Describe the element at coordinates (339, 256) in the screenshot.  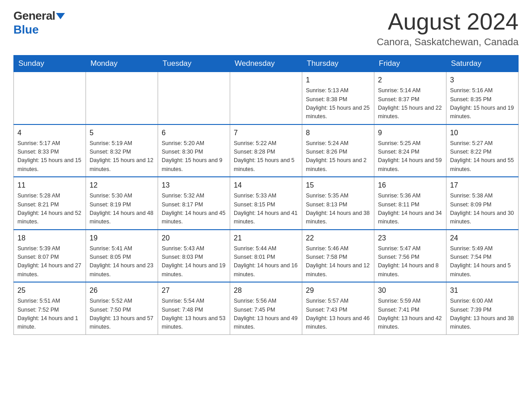
I see `calendar-cell: 22Sunrise: 5:46 AM Sunset: 7:58 PM Dayli…` at that location.